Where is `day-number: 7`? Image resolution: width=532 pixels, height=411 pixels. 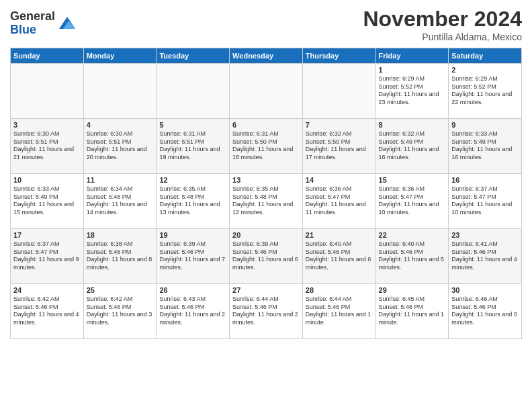
day-number: 7 is located at coordinates (339, 125).